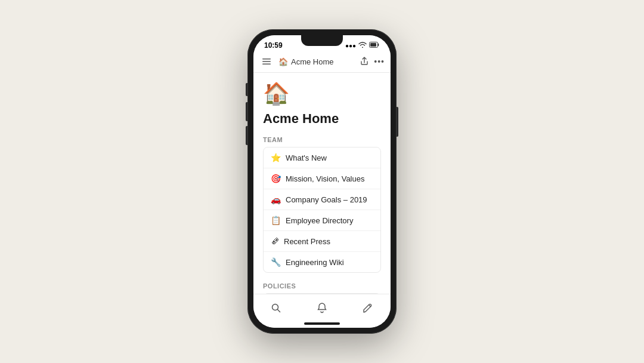  I want to click on page-emoji: 🏠, so click(322, 94).